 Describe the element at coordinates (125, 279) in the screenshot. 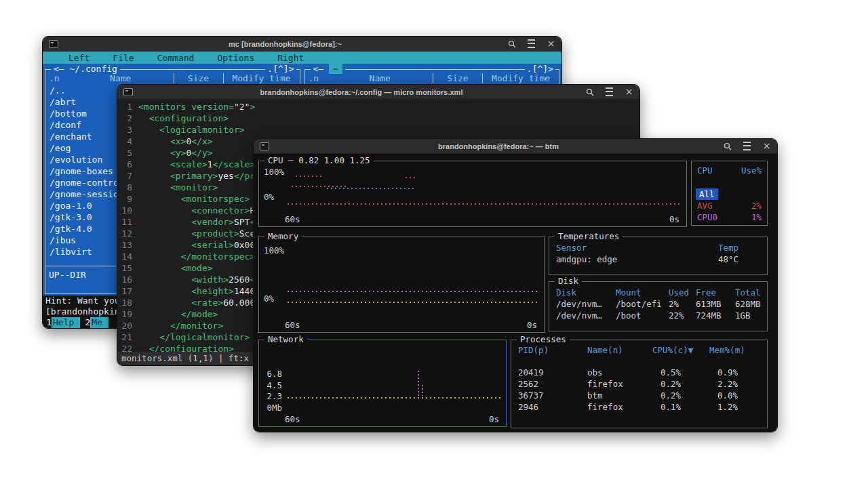

I see `line-number: 16` at that location.